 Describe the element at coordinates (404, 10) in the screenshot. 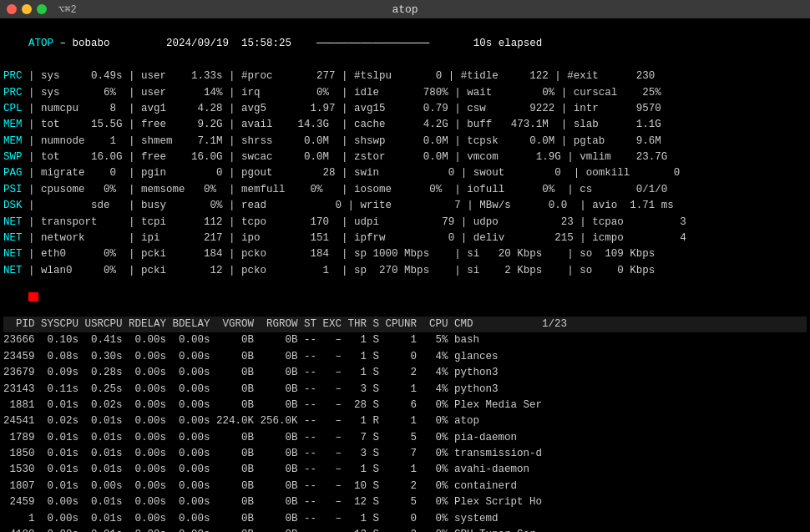

I see `app-title: atop` at that location.